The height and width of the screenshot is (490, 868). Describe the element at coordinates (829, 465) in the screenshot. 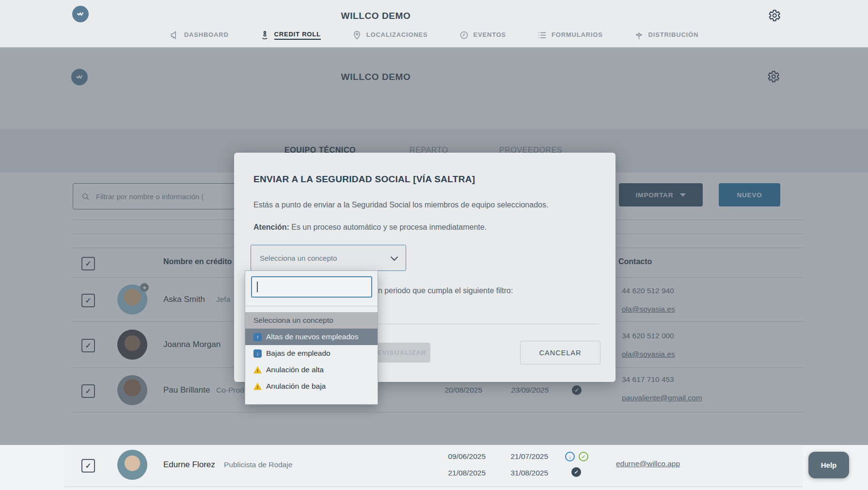

I see `help-button: Help` at that location.